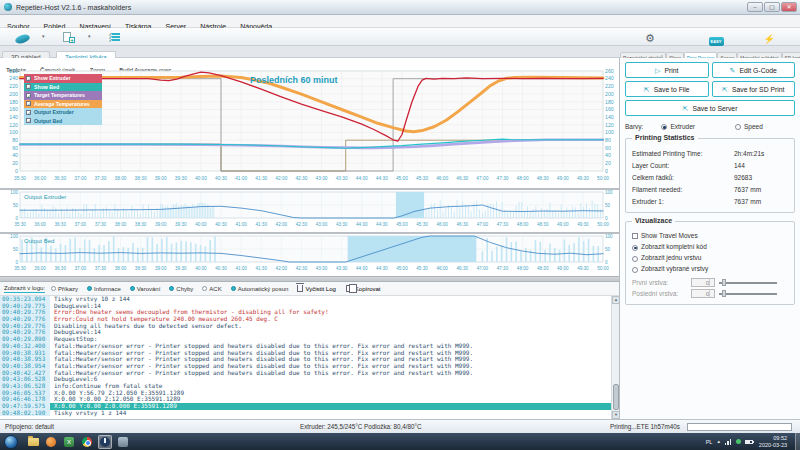  Describe the element at coordinates (716, 42) in the screenshot. I see `easy-mode-icon: EASY` at that location.